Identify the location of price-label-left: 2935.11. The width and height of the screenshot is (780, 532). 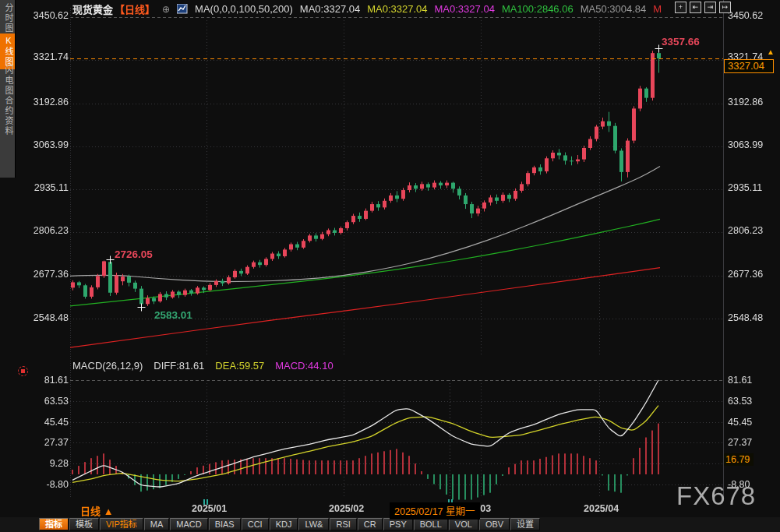
(44, 188).